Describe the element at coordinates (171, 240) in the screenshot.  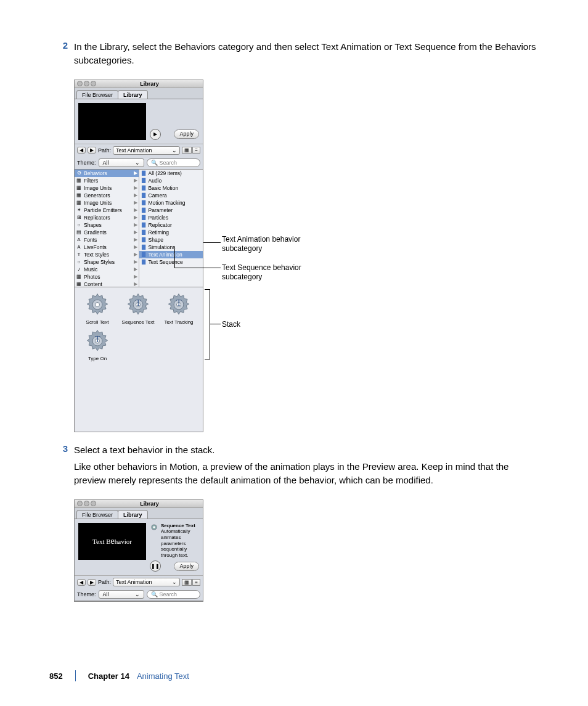
I see `subcategory-item: ▇Shape` at that location.